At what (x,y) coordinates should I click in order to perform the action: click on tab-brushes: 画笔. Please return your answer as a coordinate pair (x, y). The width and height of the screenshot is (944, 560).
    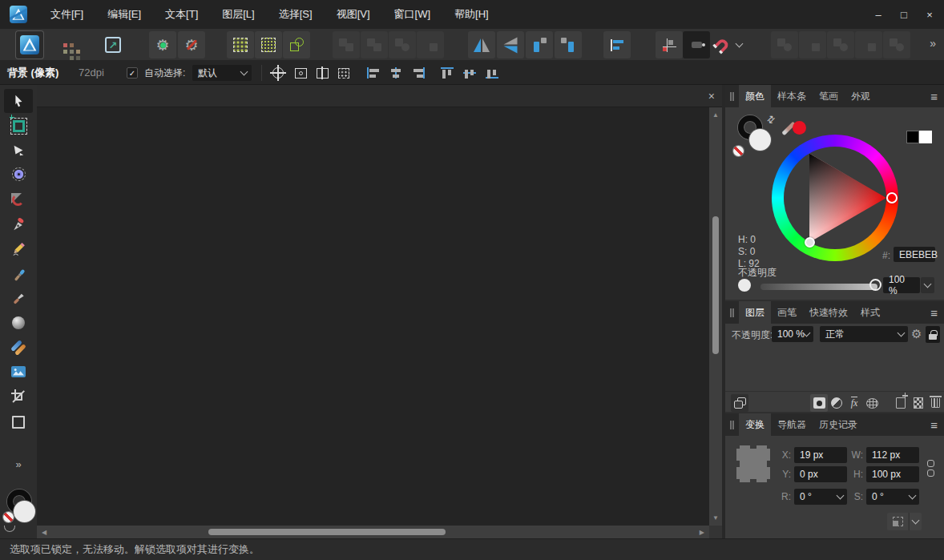
    Looking at the image, I should click on (787, 312).